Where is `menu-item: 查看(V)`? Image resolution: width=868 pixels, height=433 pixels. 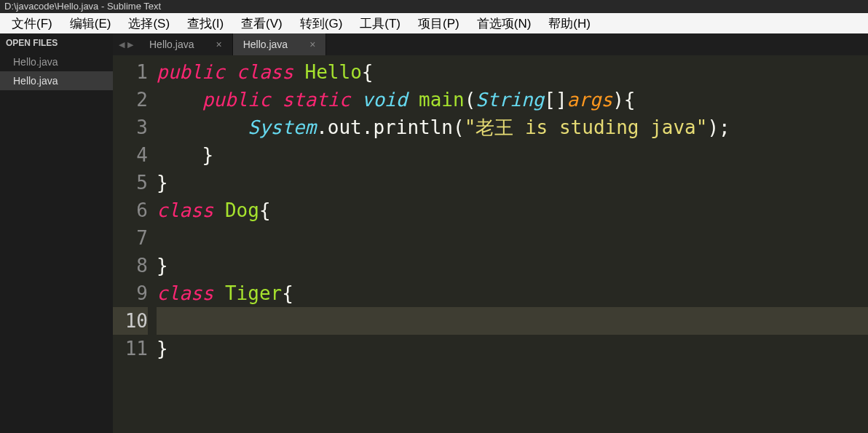 menu-item: 查看(V) is located at coordinates (262, 23).